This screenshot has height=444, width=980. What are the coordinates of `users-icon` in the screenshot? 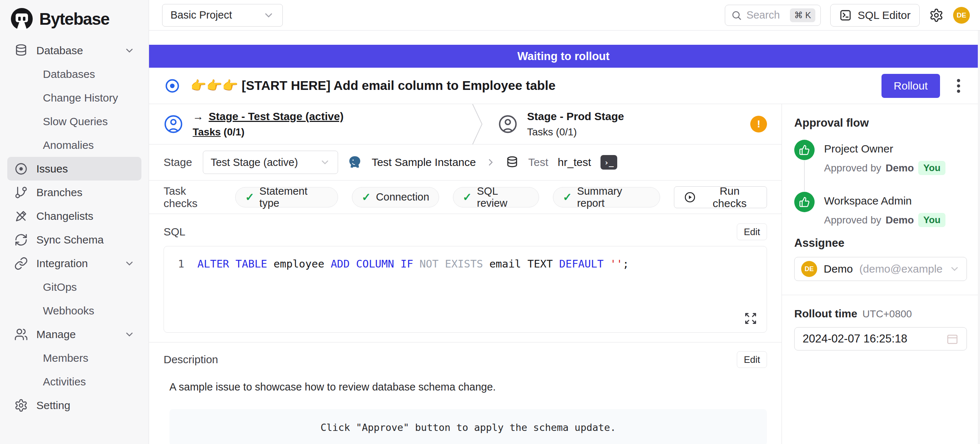 It's located at (21, 334).